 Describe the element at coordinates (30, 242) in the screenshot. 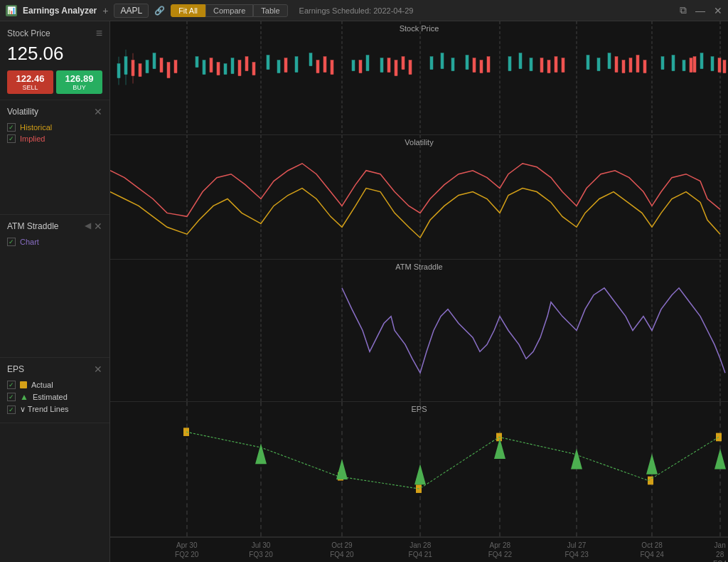

I see `chart-label: Chart` at that location.